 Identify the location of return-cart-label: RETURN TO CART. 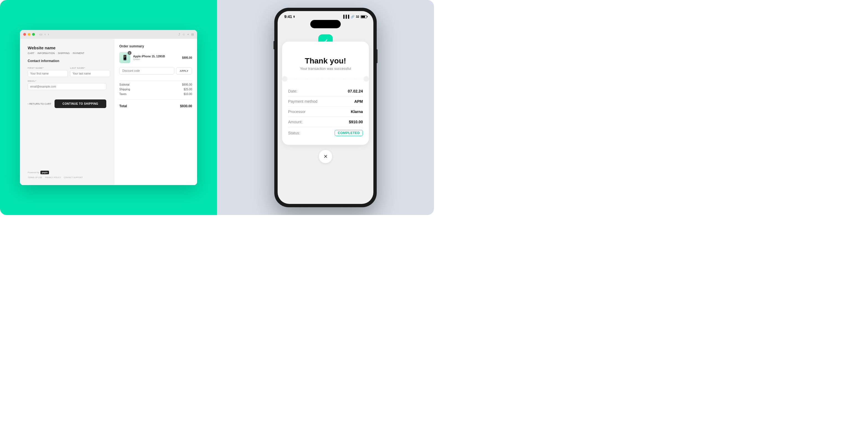
(40, 104).